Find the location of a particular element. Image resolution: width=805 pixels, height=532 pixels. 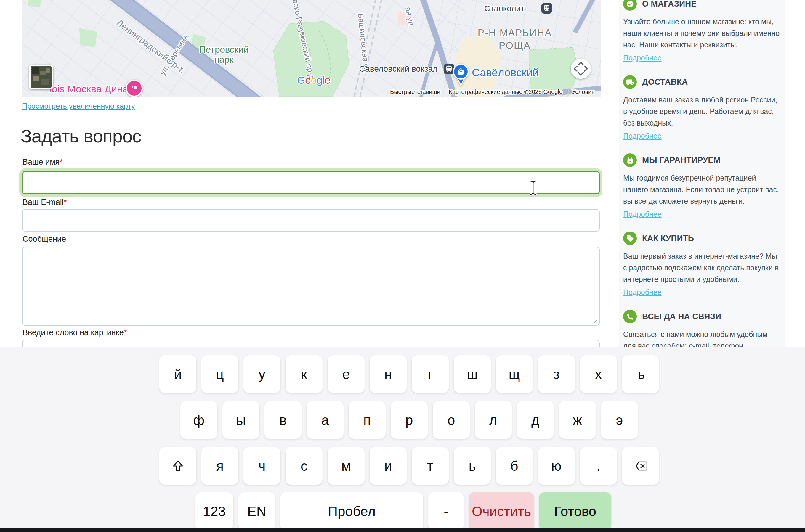

sidebar-section: МЫ ГАРАНТИРУЕММы гордимся безупречной ре… is located at coordinates (702, 186).